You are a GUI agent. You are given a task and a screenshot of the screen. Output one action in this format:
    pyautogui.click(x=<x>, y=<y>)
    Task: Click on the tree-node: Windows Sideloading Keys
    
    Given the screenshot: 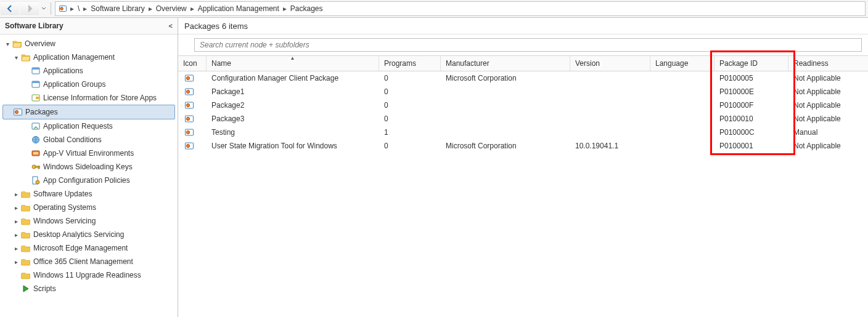 What is the action you would take?
    pyautogui.click(x=89, y=167)
    